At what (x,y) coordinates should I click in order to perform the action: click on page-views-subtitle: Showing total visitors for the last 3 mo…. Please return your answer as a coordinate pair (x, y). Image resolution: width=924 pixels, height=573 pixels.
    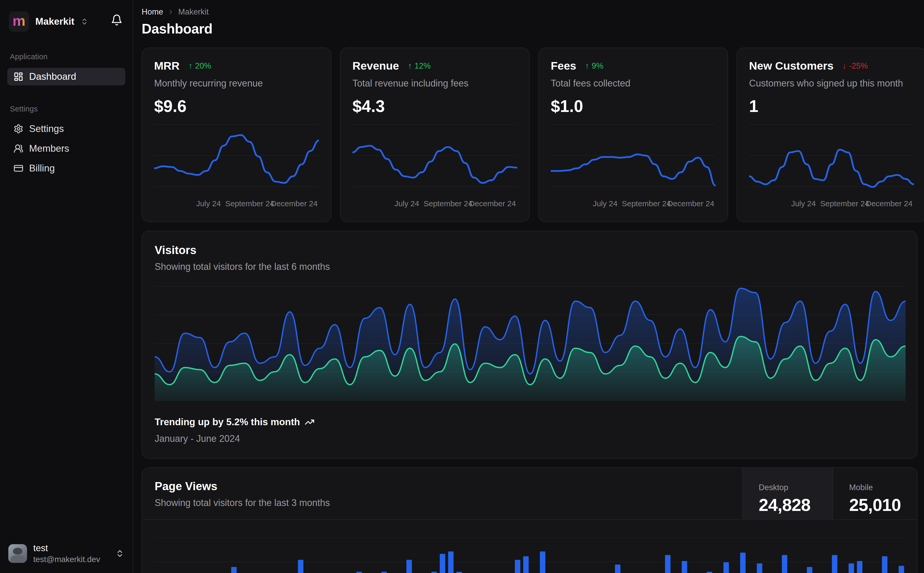
    Looking at the image, I should click on (442, 503).